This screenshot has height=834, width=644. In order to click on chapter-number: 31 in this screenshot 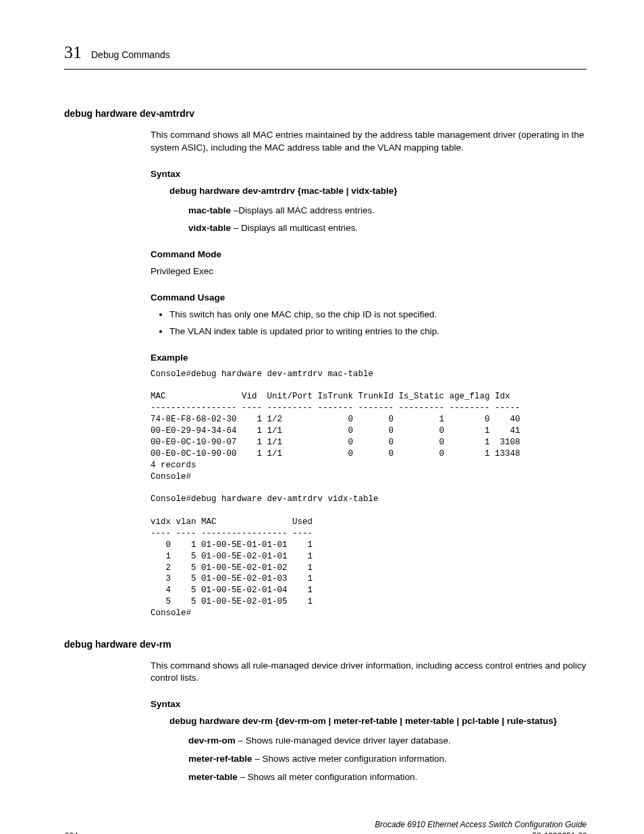, I will do `click(73, 53)`.